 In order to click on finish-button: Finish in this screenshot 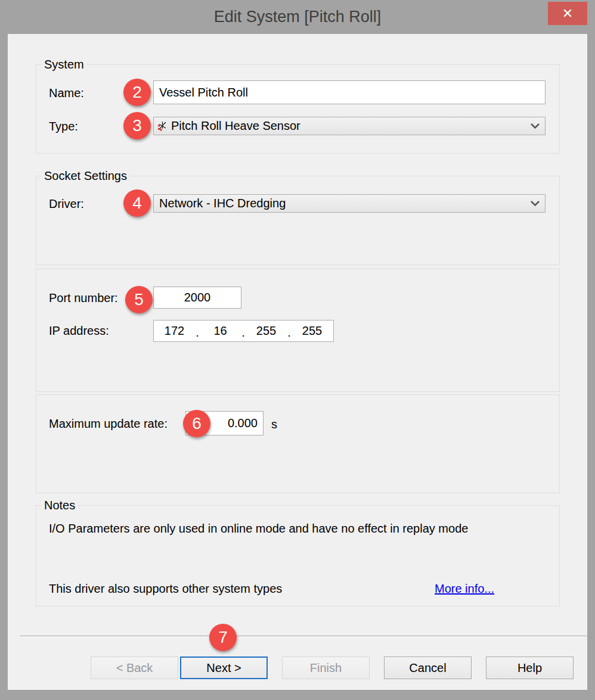, I will do `click(326, 668)`.